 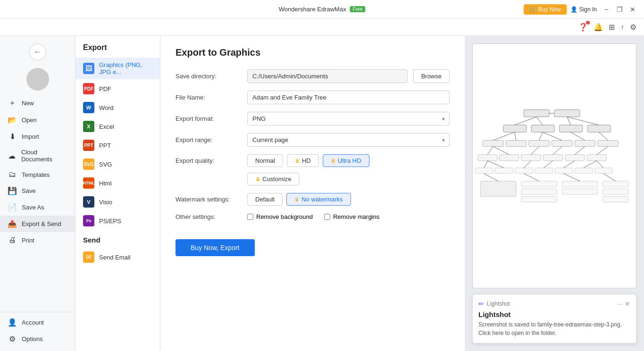 I want to click on export-button: Buy Now, Export, so click(x=215, y=248).